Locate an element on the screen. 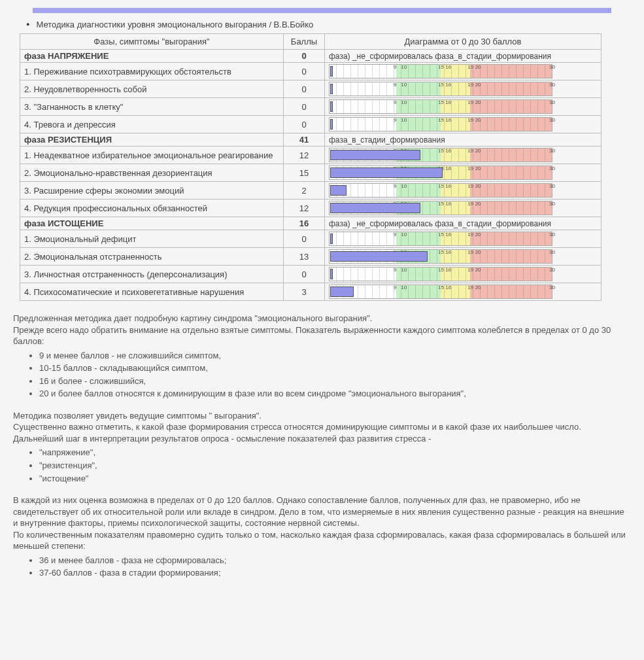 Image resolution: width=644 pixels, height=660 pixels. symptom-score: 2 is located at coordinates (305, 191).